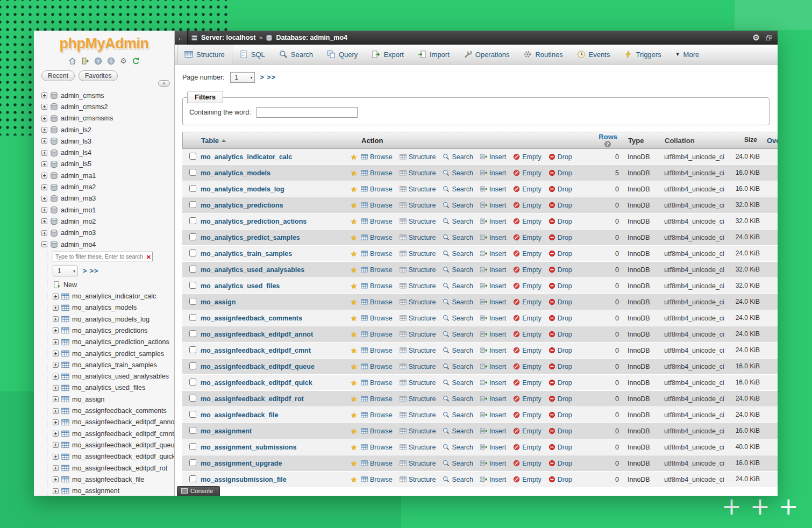  What do you see at coordinates (251, 238) in the screenshot?
I see `table-name-link: mo_analytics_predict_samples` at bounding box center [251, 238].